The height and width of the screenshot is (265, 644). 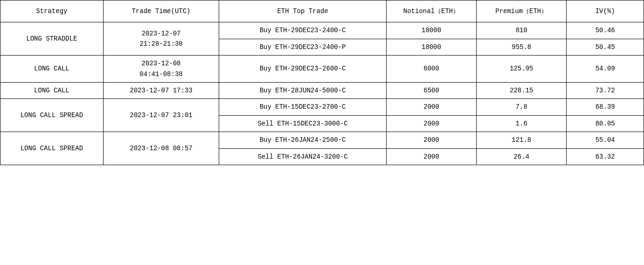 I want to click on cell-trade-name: Sell ETH-26JAN24-3200-C, so click(x=303, y=157).